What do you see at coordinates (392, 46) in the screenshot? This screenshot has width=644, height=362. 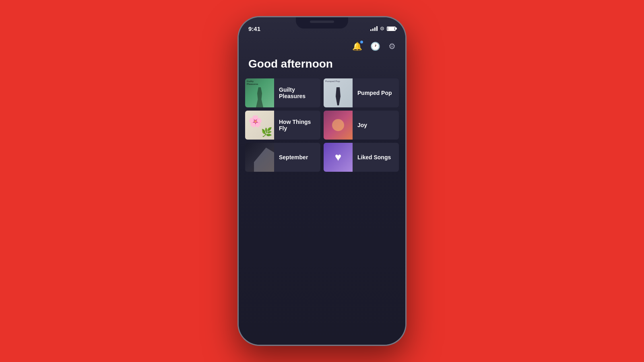 I see `settings-button: ⚙` at bounding box center [392, 46].